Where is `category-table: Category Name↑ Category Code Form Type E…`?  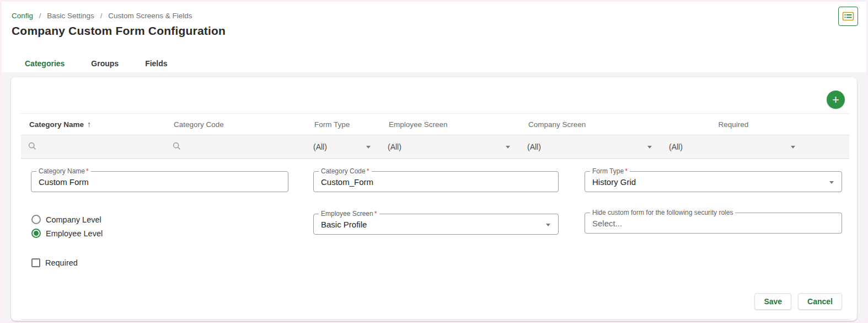
category-table: Category Name↑ Category Code Form Type E… is located at coordinates (435, 136).